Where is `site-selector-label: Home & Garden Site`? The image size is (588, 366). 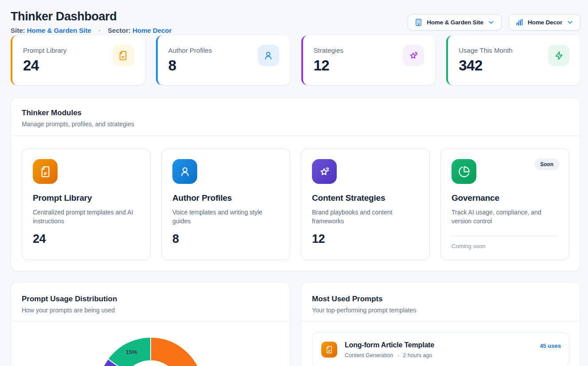
site-selector-label: Home & Garden Site is located at coordinates (455, 22).